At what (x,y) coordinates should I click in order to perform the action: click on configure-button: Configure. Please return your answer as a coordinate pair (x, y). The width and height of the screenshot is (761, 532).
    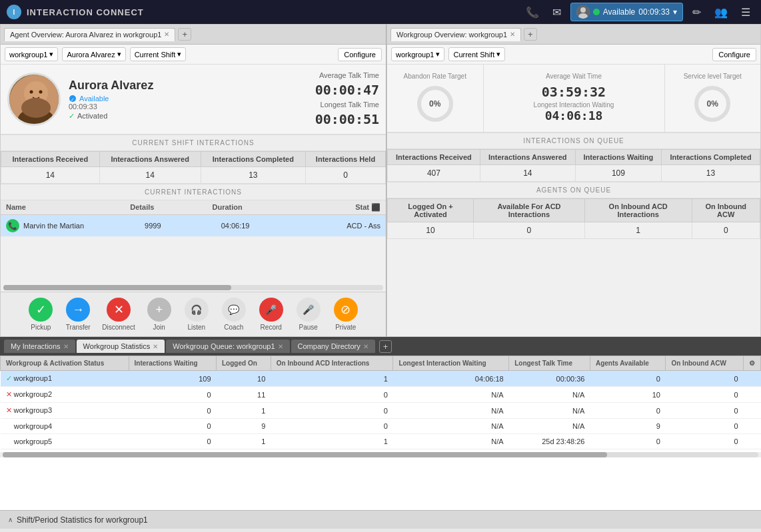
    Looking at the image, I should click on (360, 55).